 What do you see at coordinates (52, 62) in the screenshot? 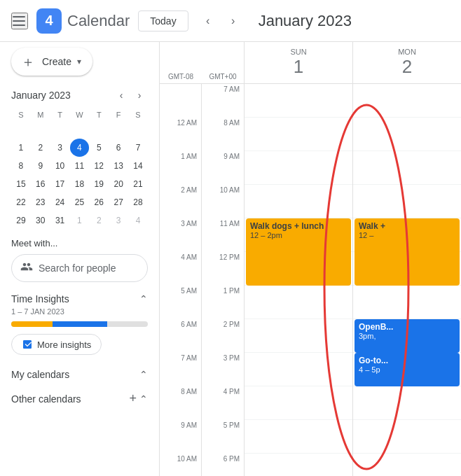
I see `create-button: ＋ Create ▾` at bounding box center [52, 62].